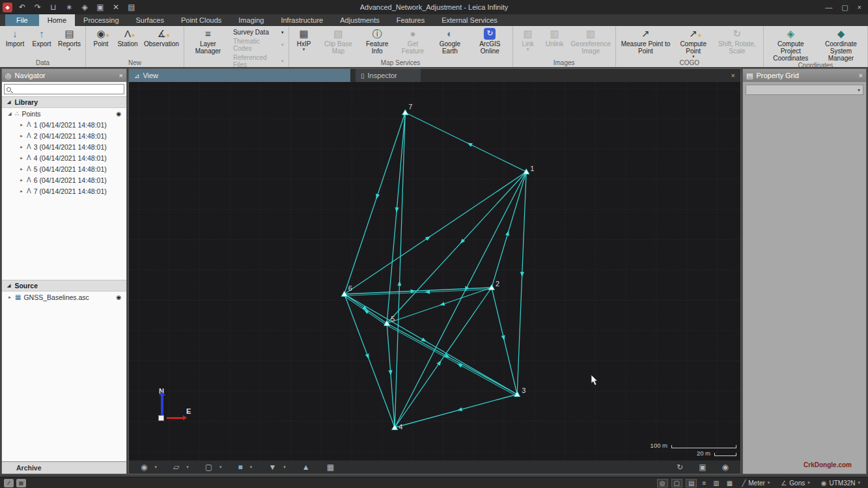 This screenshot has height=488, width=868. Describe the element at coordinates (64, 113) in the screenshot. I see `tree-item-points: ◢∴Points◉` at that location.